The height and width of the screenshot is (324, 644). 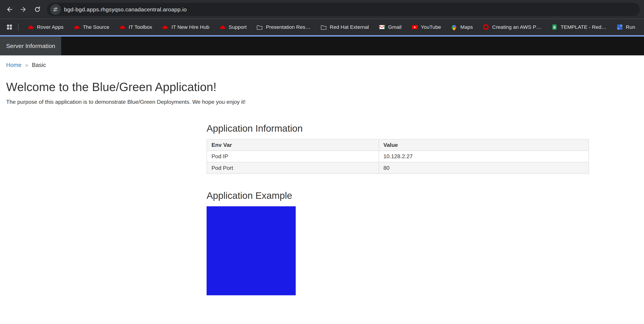 What do you see at coordinates (466, 27) in the screenshot?
I see `bookmark-label: Maps` at bounding box center [466, 27].